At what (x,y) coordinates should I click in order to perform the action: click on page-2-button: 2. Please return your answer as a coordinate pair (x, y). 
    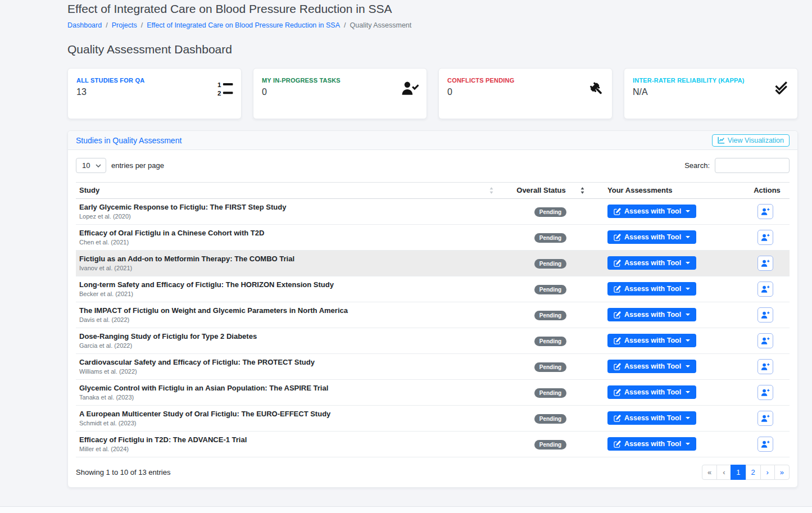
    Looking at the image, I should click on (753, 472).